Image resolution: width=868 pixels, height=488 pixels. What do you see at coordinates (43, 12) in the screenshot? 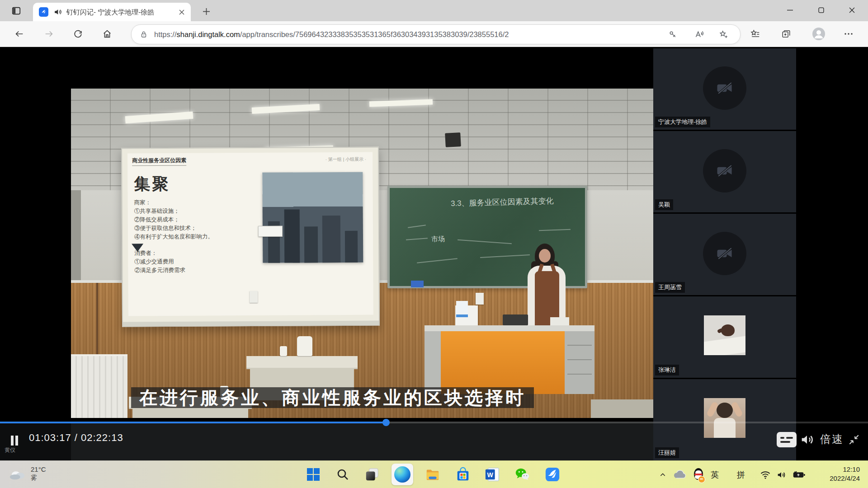
I see `dingtalk-favicon-icon` at bounding box center [43, 12].